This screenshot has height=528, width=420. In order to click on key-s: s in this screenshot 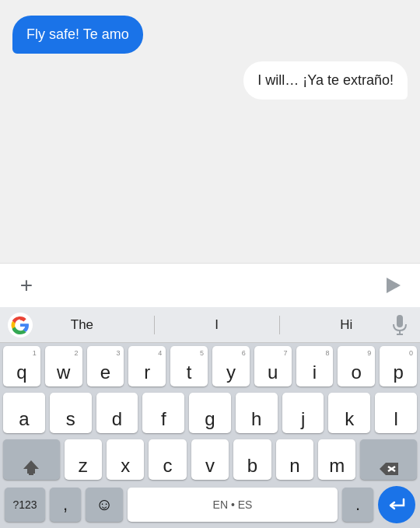, I will do `click(71, 413)`.